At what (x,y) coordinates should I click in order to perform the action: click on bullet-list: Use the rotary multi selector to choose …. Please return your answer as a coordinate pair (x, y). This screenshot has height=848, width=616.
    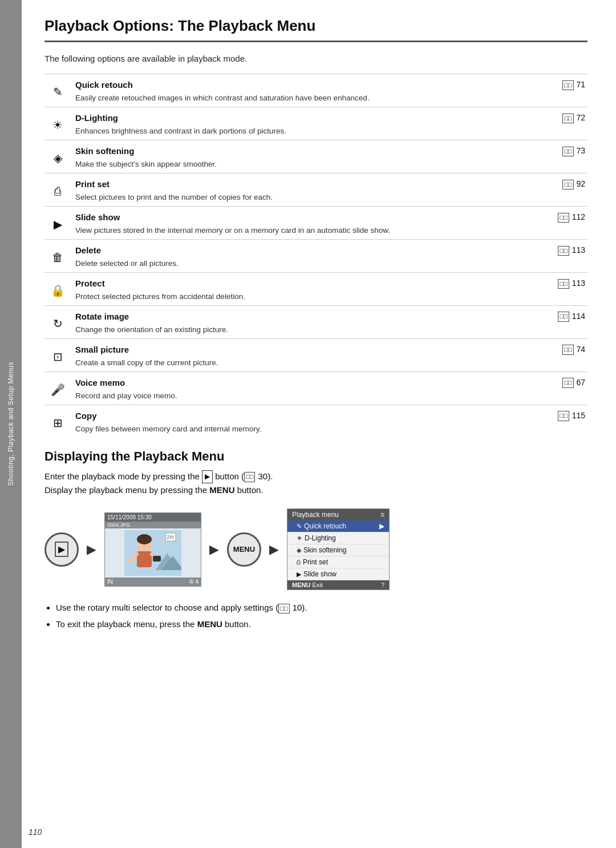
    Looking at the image, I should click on (316, 616).